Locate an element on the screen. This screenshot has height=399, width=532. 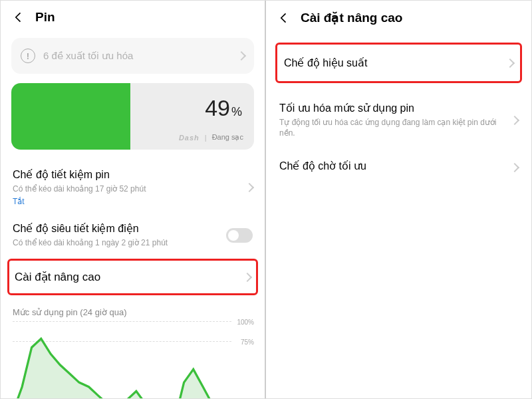
grid-label-75: 75% is located at coordinates (247, 342).